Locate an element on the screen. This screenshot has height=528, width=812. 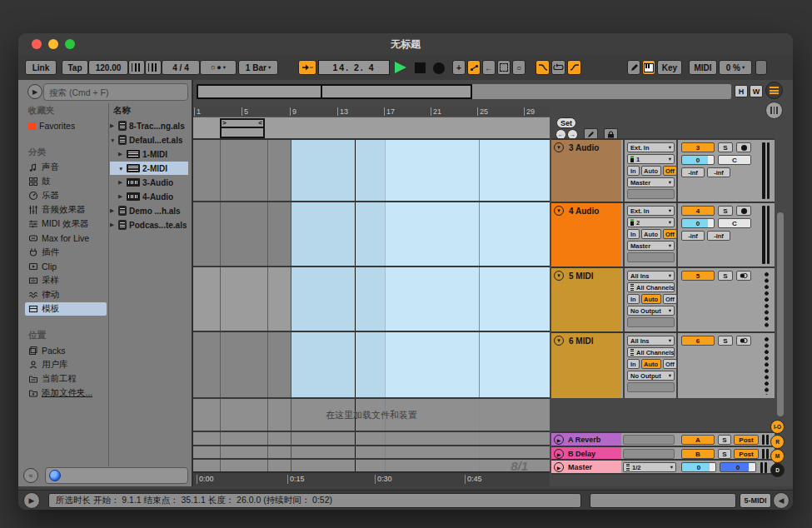
loop-switch-button is located at coordinates (558, 67).